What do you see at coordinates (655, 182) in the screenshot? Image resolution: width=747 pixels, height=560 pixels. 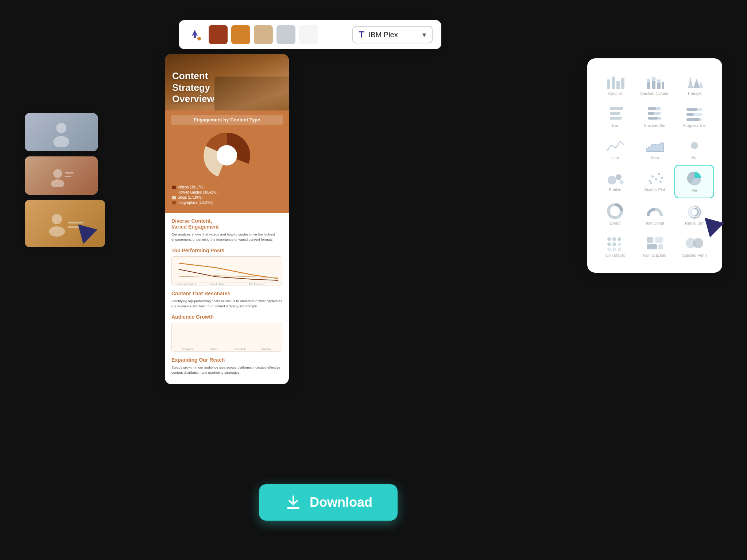 I see `chart-type-scatter-plot: Scatter Plot` at bounding box center [655, 182].